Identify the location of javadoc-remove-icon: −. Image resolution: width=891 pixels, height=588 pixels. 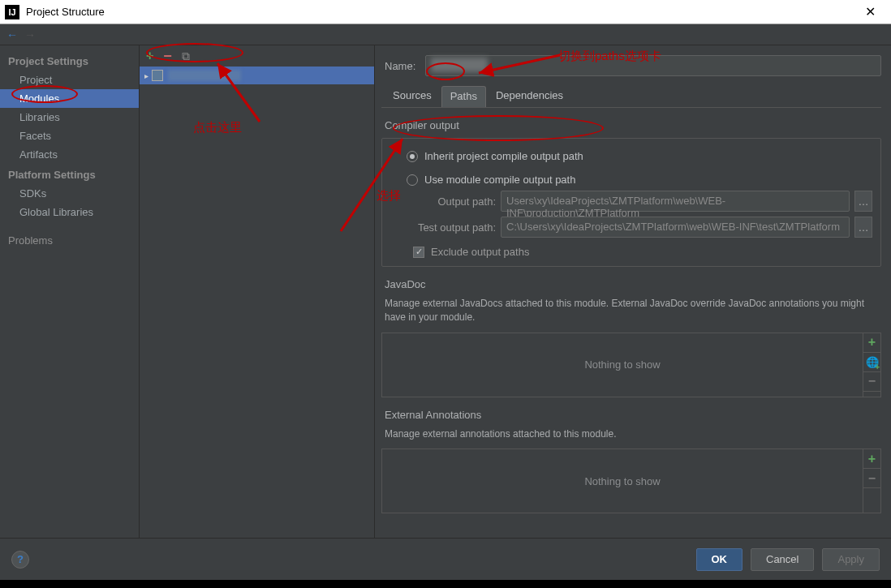
(872, 382).